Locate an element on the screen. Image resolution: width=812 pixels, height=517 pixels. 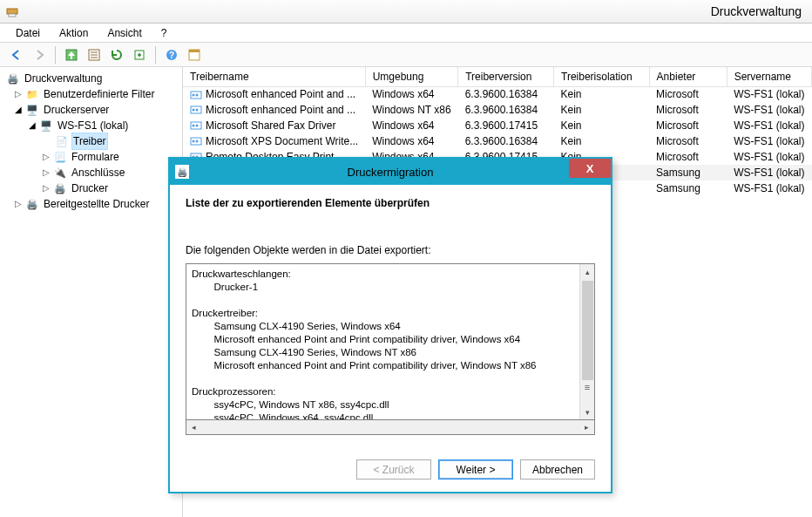
scroll-thumb is located at coordinates (587, 330).